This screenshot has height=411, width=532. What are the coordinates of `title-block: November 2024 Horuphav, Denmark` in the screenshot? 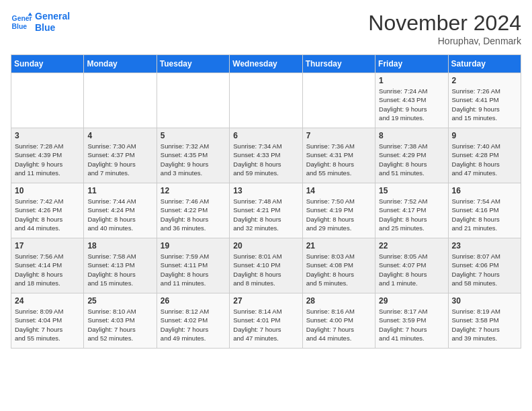 It's located at (445, 28).